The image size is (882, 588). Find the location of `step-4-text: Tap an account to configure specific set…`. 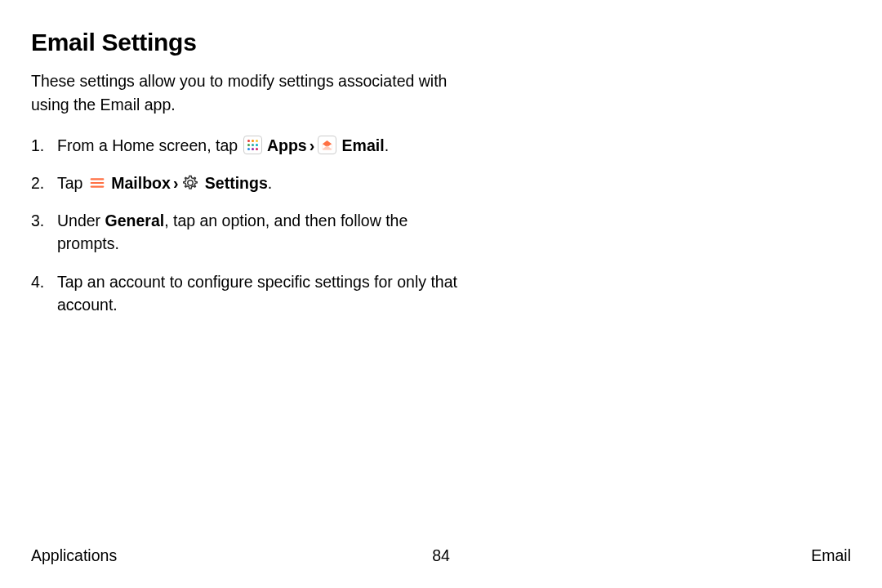

step-4-text: Tap an account to configure specific set… is located at coordinates (257, 293).